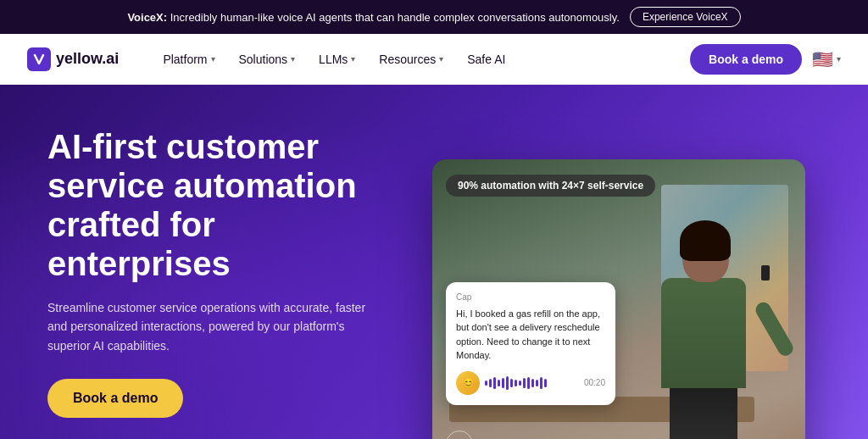  What do you see at coordinates (434, 59) in the screenshot?
I see `main-nav: yellow.ai Platform ▾ Solutions ▾ LLMs ▾ …` at bounding box center [434, 59].